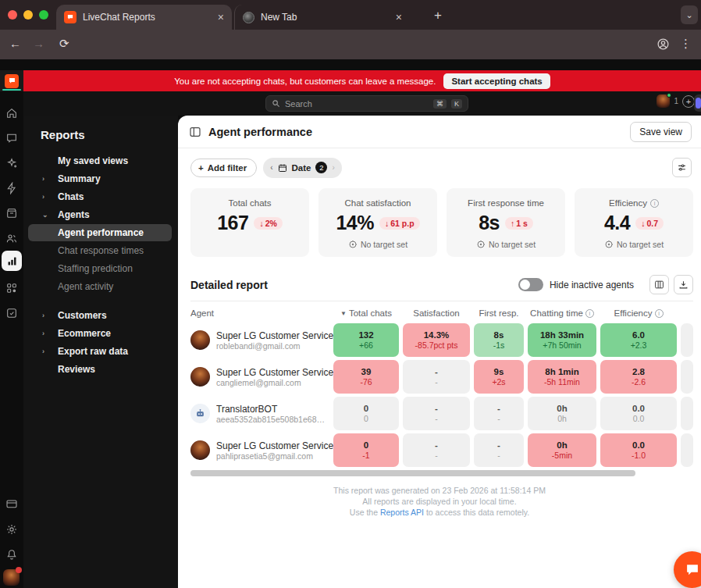 Image resolution: width=701 pixels, height=588 pixels. What do you see at coordinates (272, 383) in the screenshot?
I see `agent-email: cangliemel@gmail.com` at bounding box center [272, 383].